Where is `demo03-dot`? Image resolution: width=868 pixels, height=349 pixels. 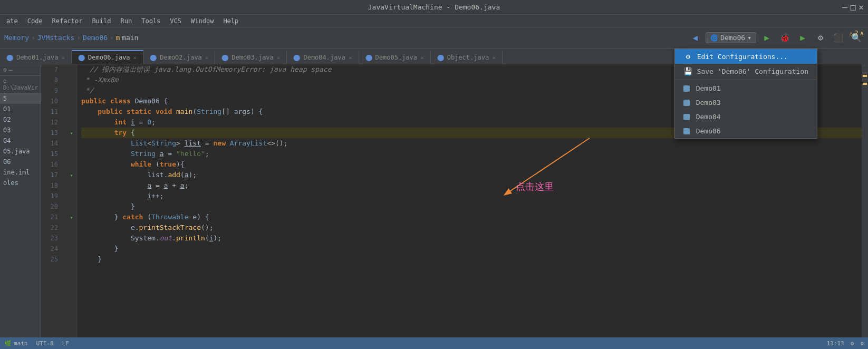 demo03-dot is located at coordinates (687, 103).